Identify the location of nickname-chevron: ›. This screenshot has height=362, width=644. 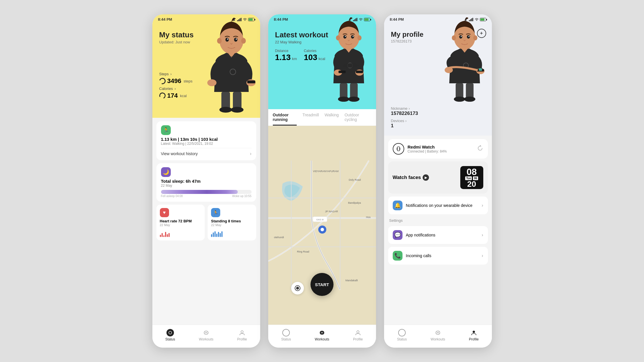
(409, 109).